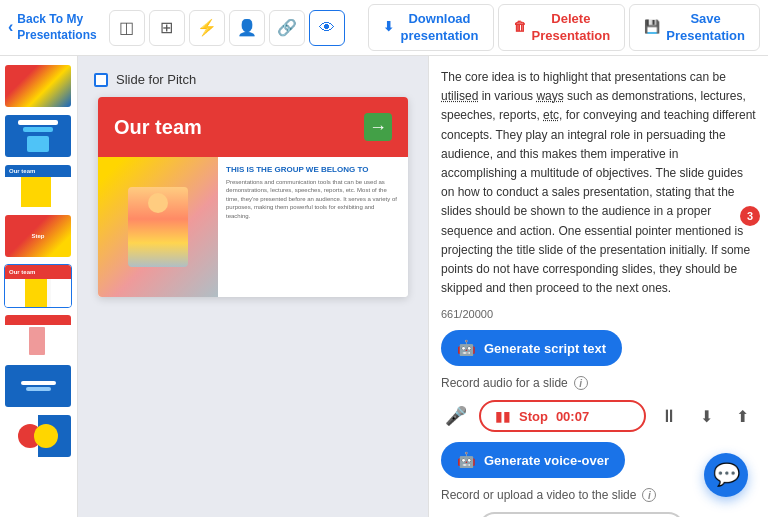 This screenshot has height=517, width=768. I want to click on audio-row: 🎤 ▮▮ Stop 00:07 ⏸ ⬇ ⬆, so click(598, 416).